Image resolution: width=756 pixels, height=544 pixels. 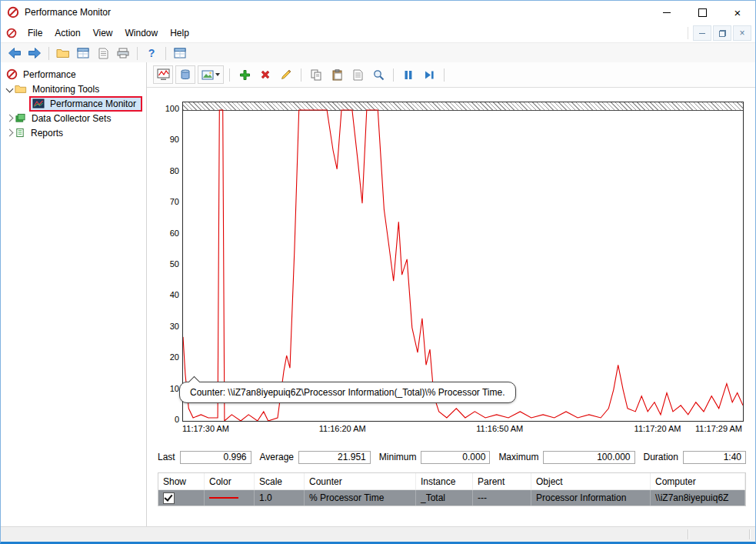 What do you see at coordinates (163, 419) in the screenshot?
I see `y-tick-label: 0` at bounding box center [163, 419].